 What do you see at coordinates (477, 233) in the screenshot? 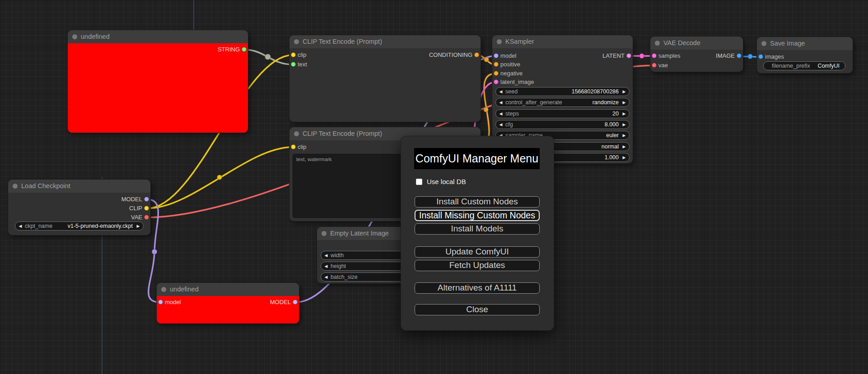
I see `comfyui-manager-menu: ComfyUI Manager Menu Use local DB Instal…` at bounding box center [477, 233].